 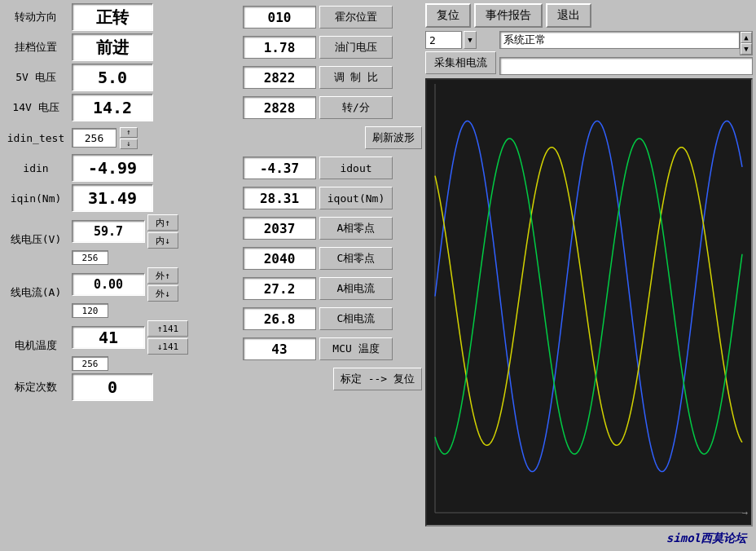 What do you see at coordinates (279, 168) in the screenshot?
I see `idout-value: -4.37` at bounding box center [279, 168].